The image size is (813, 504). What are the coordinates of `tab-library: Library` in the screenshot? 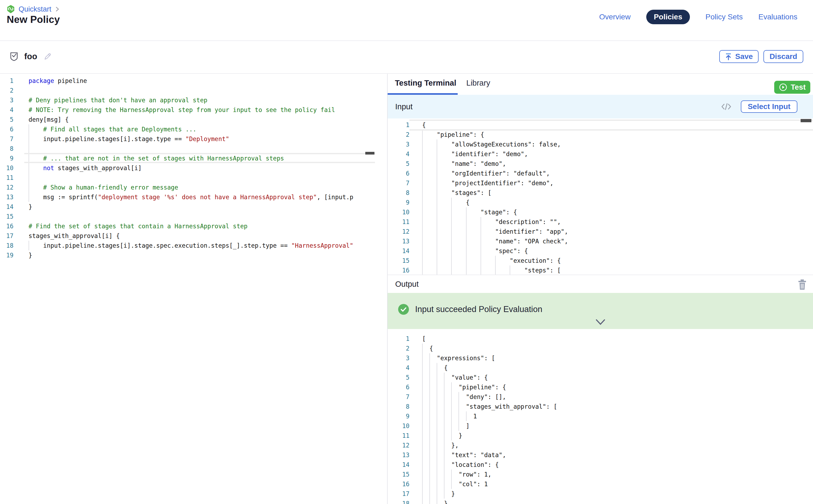 It's located at (478, 83).